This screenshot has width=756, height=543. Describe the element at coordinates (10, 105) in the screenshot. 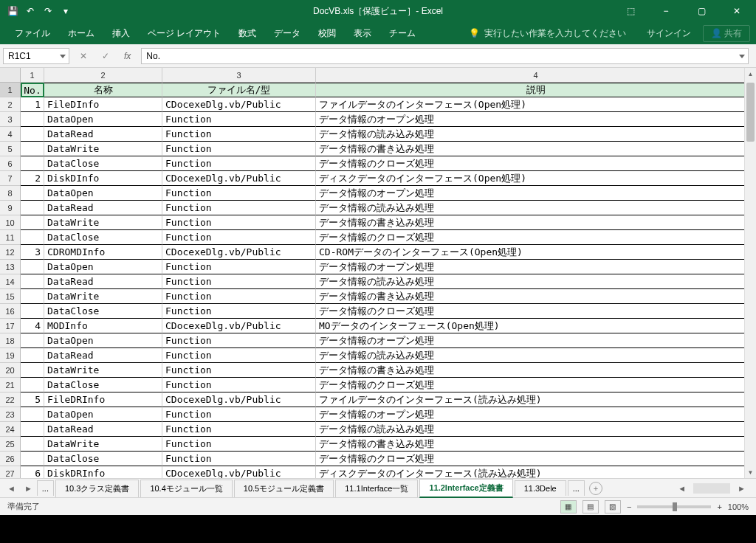

I see `row-header: 2` at that location.